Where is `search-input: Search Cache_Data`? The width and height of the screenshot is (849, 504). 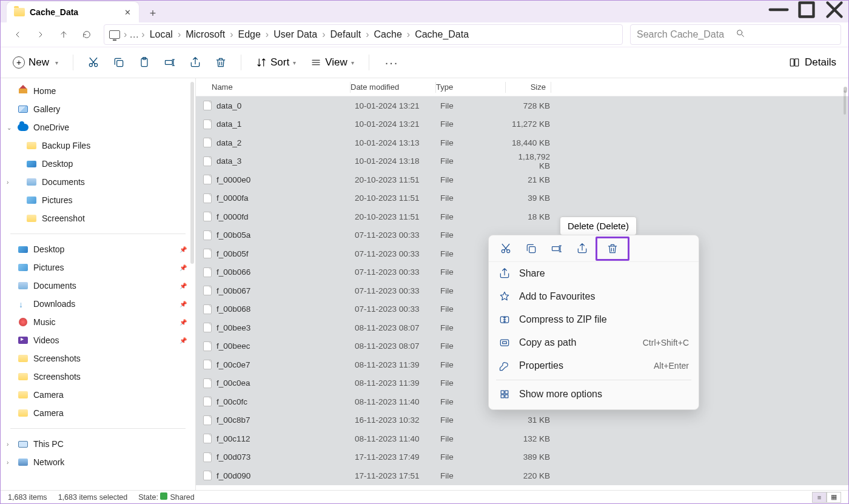 search-input: Search Cache_Data is located at coordinates (736, 35).